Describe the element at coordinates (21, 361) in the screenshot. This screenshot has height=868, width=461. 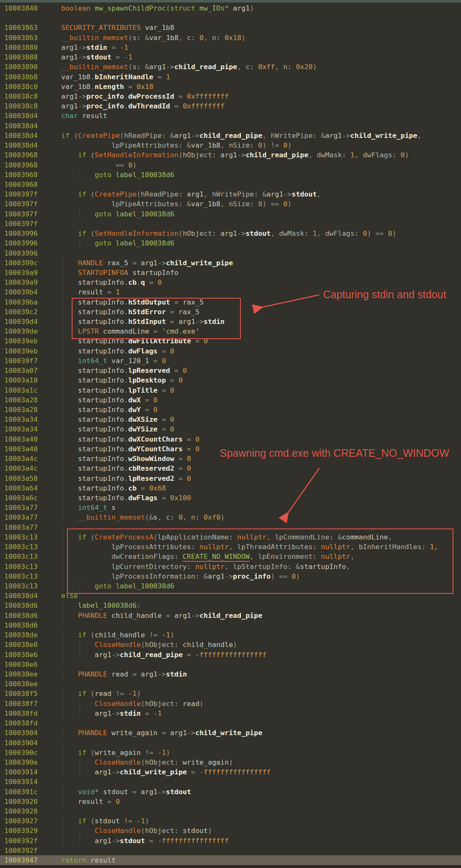
I see `address-label: 100039f7` at that location.